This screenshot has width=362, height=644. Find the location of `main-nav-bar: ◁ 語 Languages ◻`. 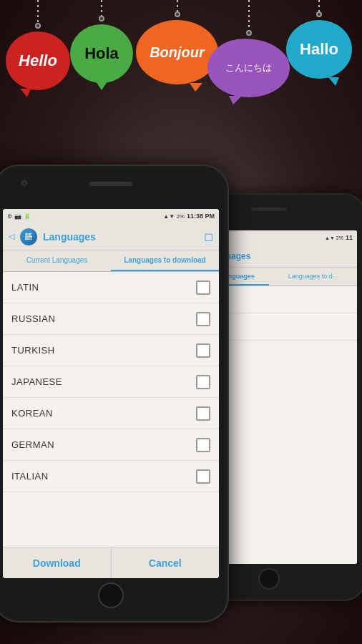

main-nav-bar: ◁ 語 Languages ◻ is located at coordinates (111, 237).